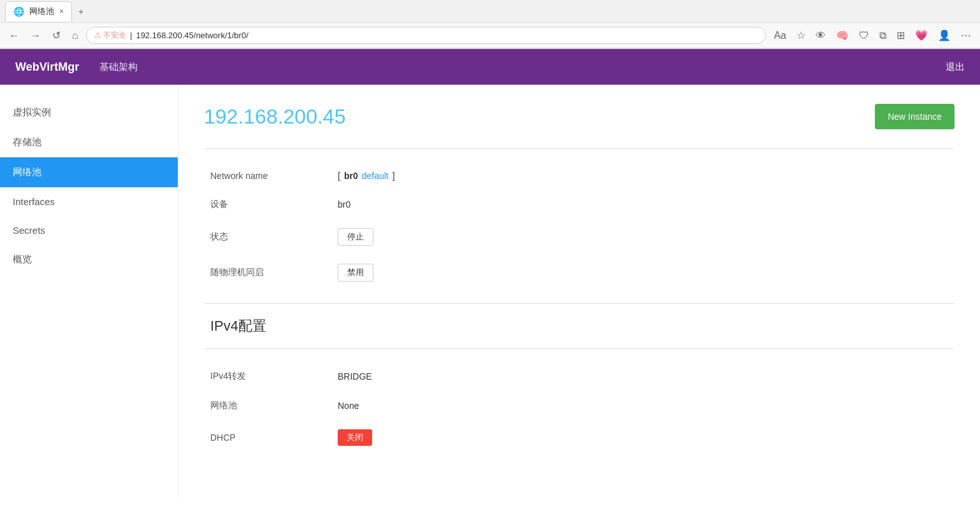  I want to click on browser-toolbar-icons: Aa ☆ 👁 🧠 🛡 ⧉ ⊞ 💗 👤 ⋯, so click(872, 36).